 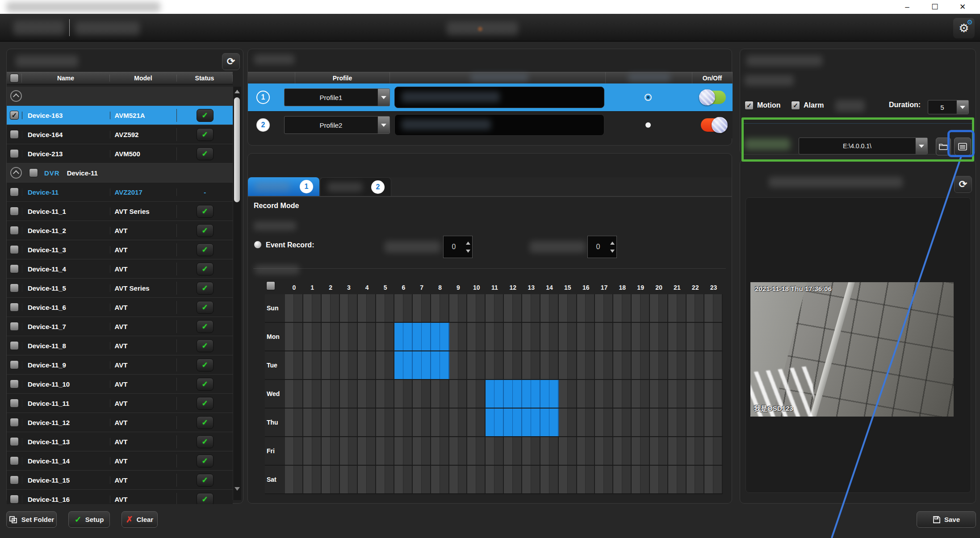 What do you see at coordinates (713, 97) in the screenshot?
I see `profile1-toggle` at bounding box center [713, 97].